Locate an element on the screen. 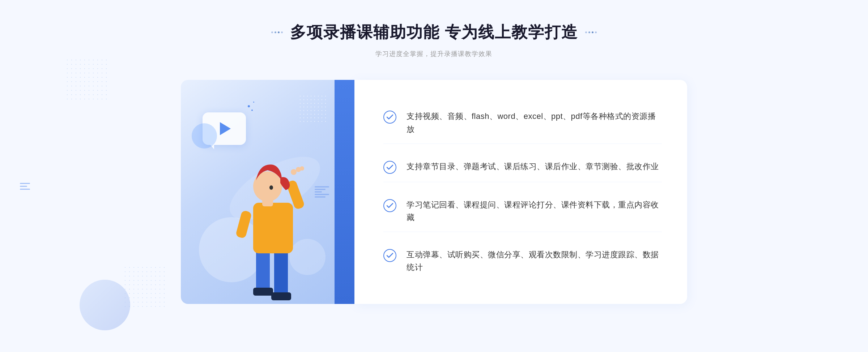 The height and width of the screenshot is (352, 868). feature-text-1: 支持视频、音频、flash、word、excel、ppt、pdf等各种格式的资源… is located at coordinates (534, 123).